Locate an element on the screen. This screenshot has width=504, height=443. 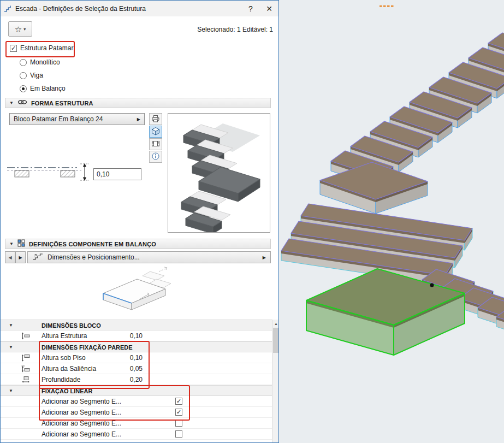
dim-structure-height-icon is located at coordinates (27, 336).